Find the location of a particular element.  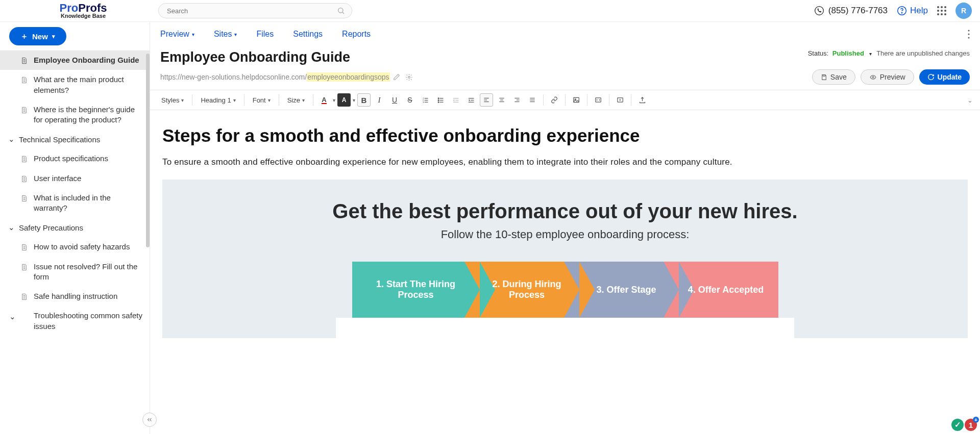

indent-icon is located at coordinates (471, 100).